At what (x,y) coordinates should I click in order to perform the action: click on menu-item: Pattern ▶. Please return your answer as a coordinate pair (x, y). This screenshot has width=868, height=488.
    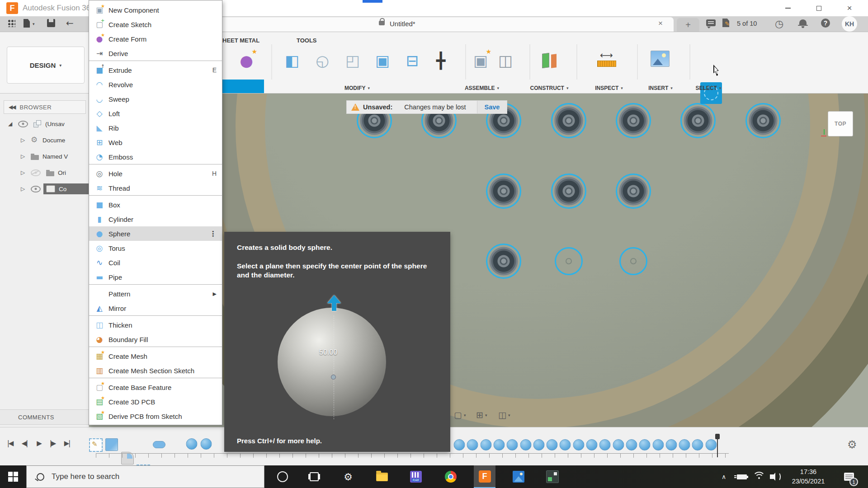
    Looking at the image, I should click on (156, 294).